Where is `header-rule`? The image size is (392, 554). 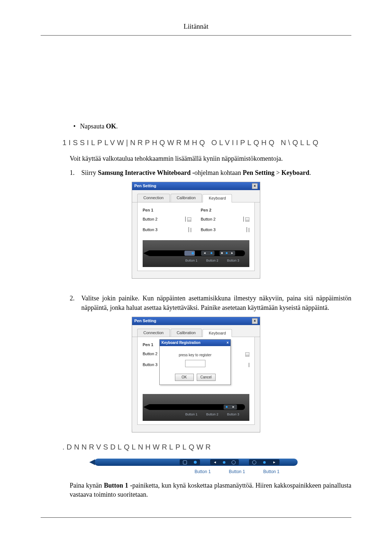 header-rule is located at coordinates (196, 36).